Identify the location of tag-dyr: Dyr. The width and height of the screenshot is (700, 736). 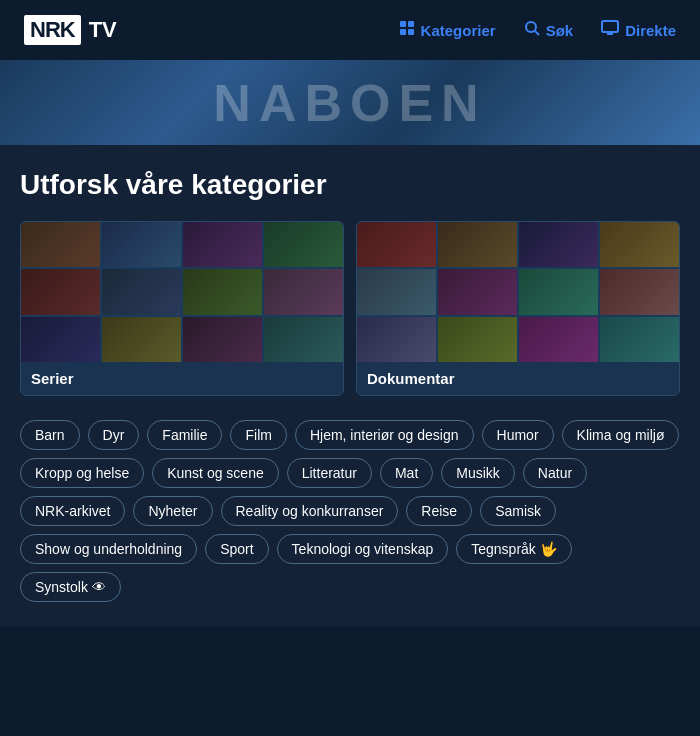
(114, 435).